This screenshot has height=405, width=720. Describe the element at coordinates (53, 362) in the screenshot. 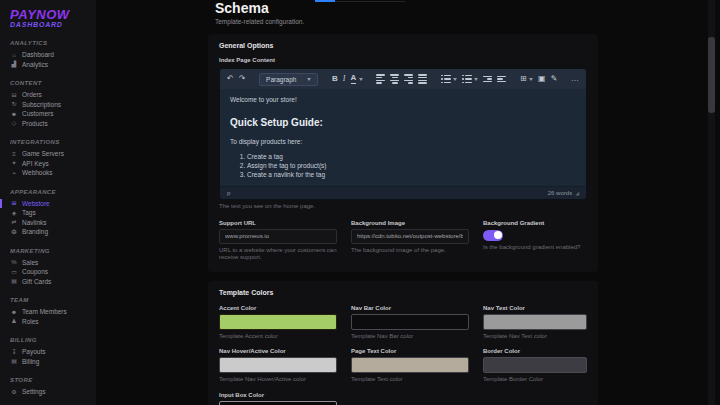

I see `sidebar-item-billing: ▤Billing` at that location.